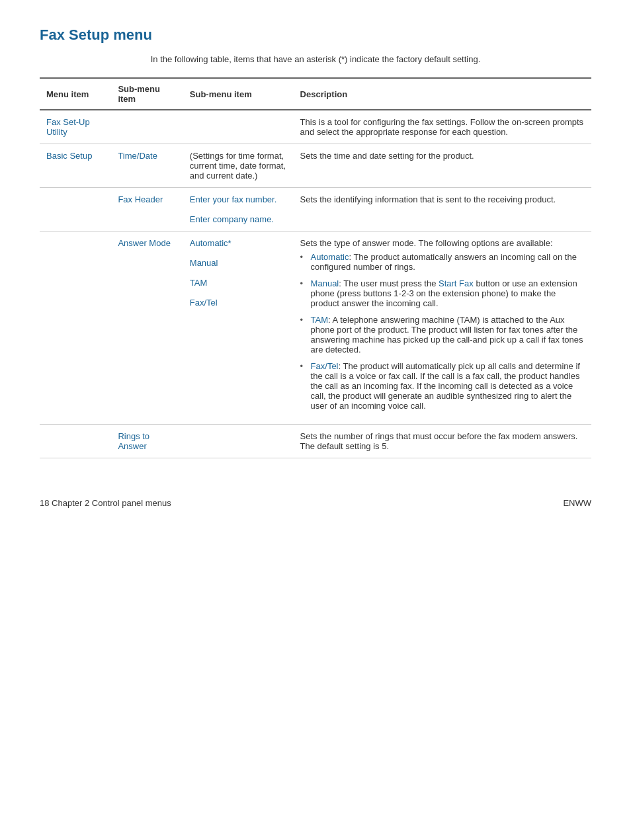 This screenshot has width=631, height=840. I want to click on sub2-item: Enter your fax number. Enter company nam…, so click(238, 210).